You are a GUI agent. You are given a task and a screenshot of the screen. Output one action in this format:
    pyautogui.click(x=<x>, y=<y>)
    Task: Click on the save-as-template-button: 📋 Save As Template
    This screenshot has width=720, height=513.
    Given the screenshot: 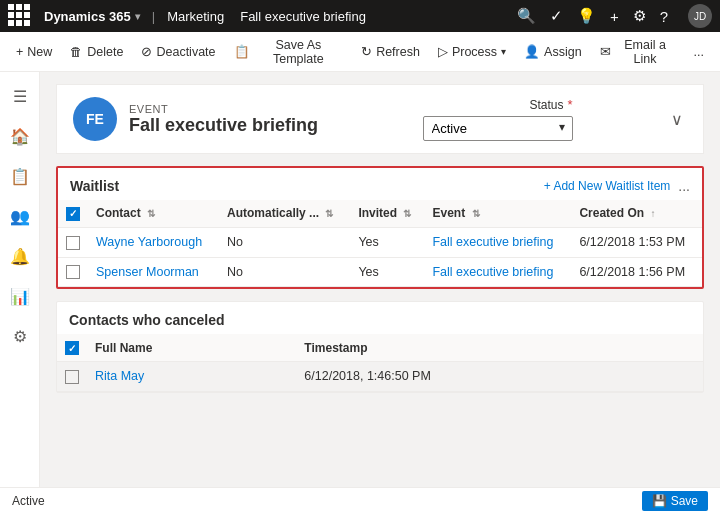 What is the action you would take?
    pyautogui.click(x=289, y=52)
    